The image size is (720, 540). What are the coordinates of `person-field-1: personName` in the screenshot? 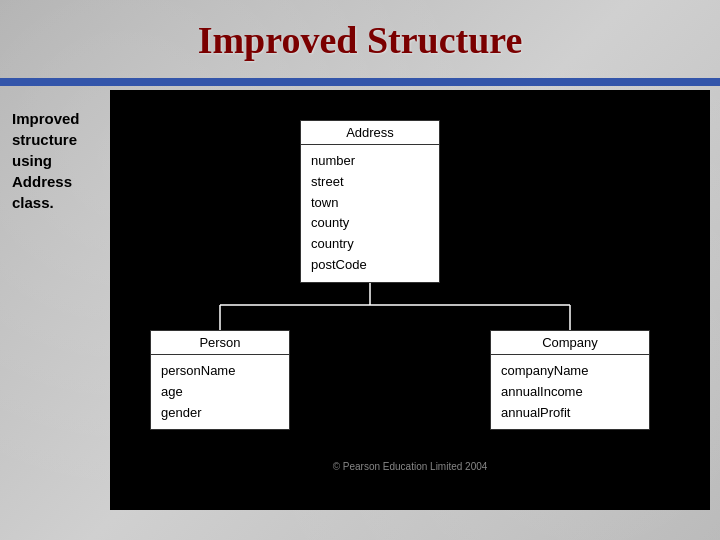 It's located at (220, 372).